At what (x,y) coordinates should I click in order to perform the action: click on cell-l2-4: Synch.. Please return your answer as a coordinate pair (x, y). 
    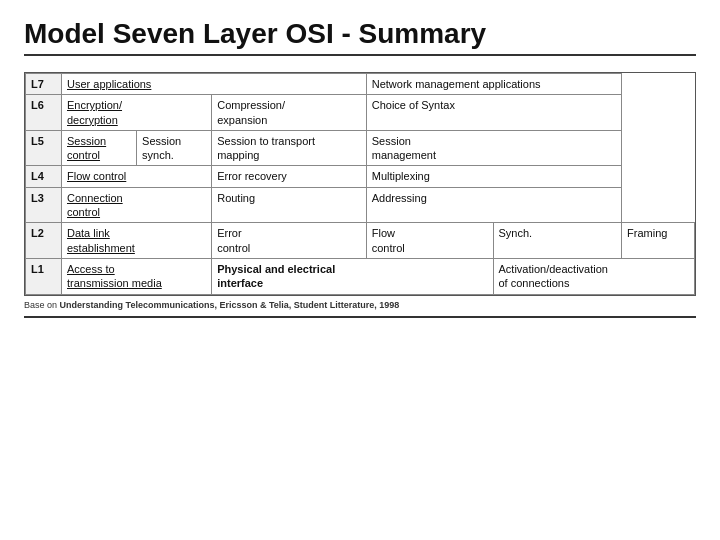
    Looking at the image, I should click on (558, 241).